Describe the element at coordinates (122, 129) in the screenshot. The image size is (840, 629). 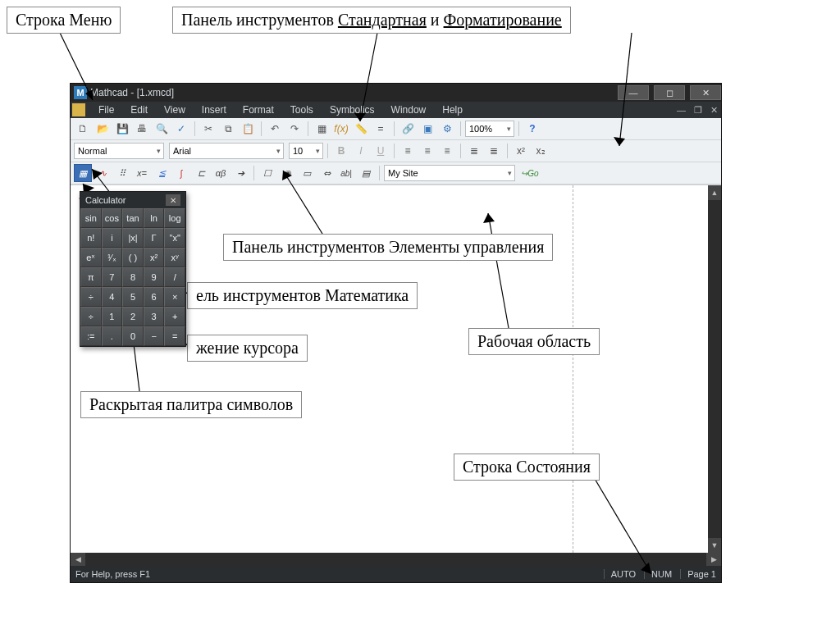
I see `save-file-button: 💾` at that location.